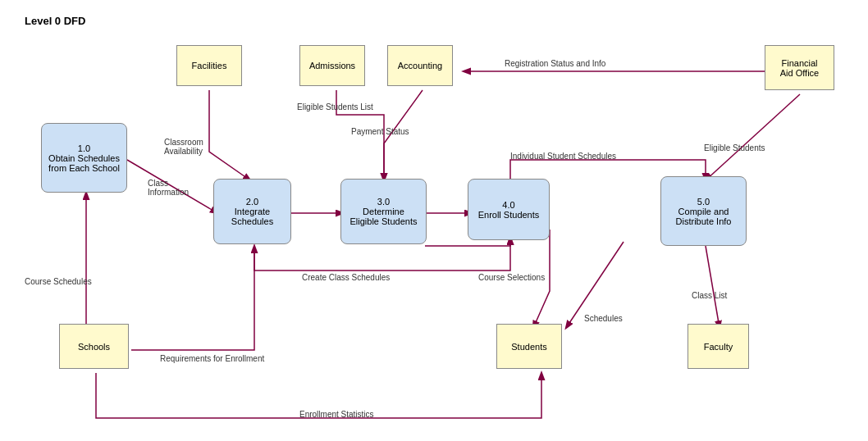 The height and width of the screenshot is (441, 868). What do you see at coordinates (563, 156) in the screenshot?
I see `label-individual-schedules: Individual Student Schedules` at bounding box center [563, 156].